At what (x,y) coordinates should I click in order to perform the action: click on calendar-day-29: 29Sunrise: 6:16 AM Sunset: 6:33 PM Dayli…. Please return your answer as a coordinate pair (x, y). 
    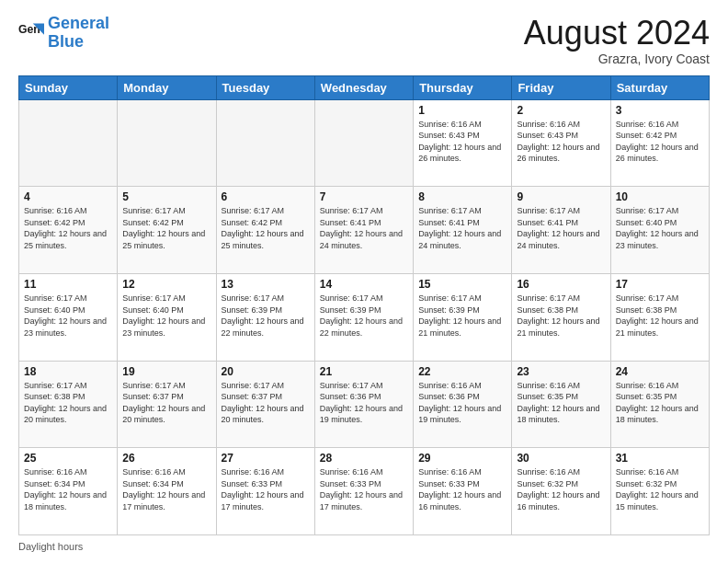
    Looking at the image, I should click on (463, 491).